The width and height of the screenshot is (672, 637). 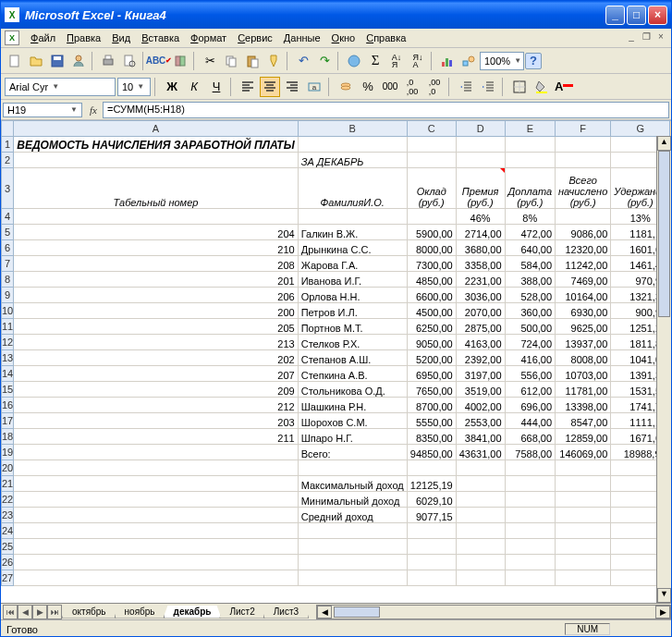 I want to click on tab-first-button: ⏮, so click(x=10, y=612).